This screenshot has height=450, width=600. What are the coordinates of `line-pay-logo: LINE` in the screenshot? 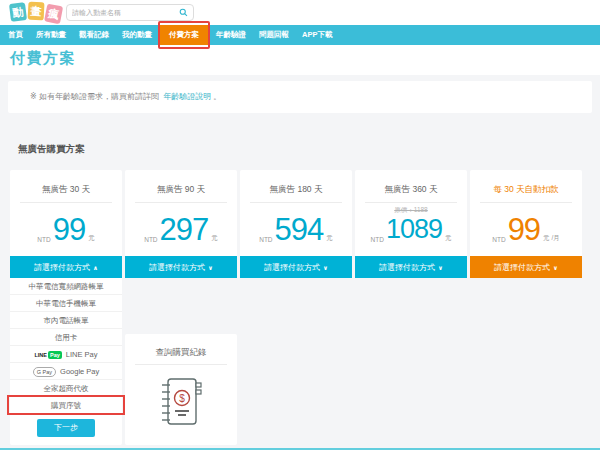 It's located at (40, 355).